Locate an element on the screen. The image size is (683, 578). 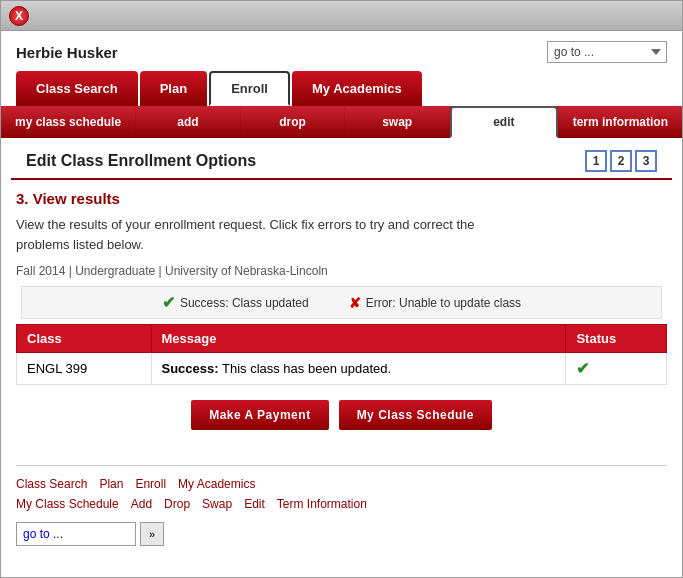
cell-status: ✔ is located at coordinates (616, 369).